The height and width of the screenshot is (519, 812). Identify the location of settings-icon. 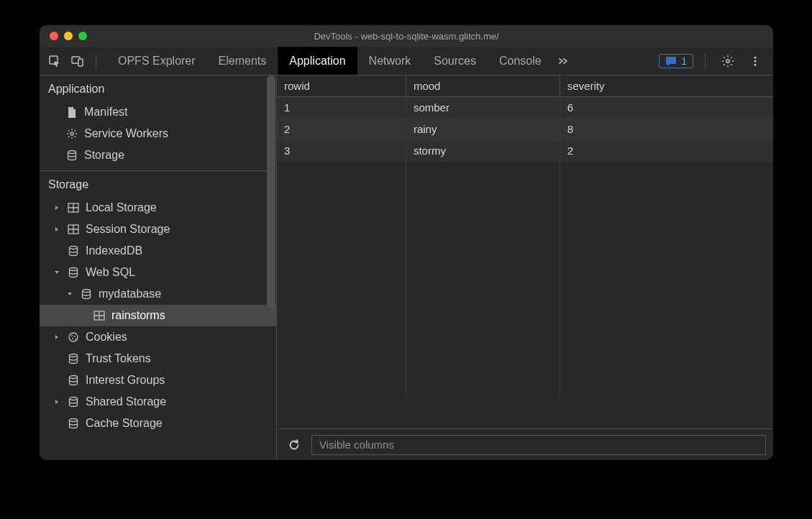
(728, 61).